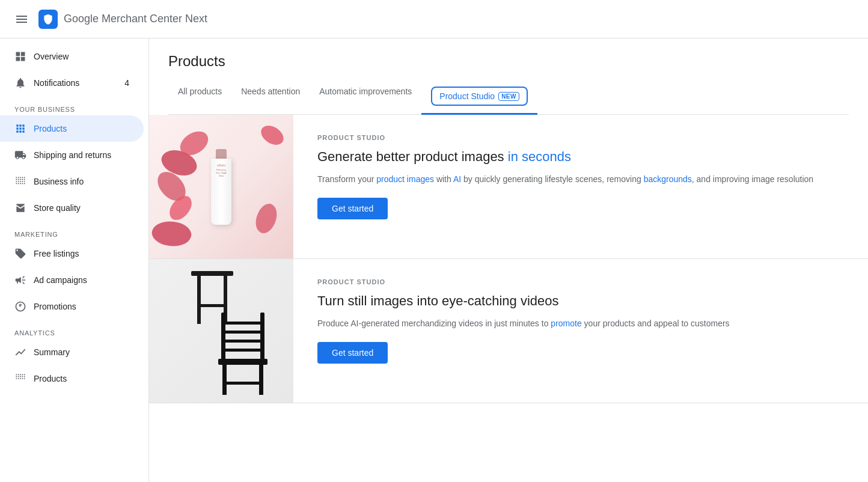 This screenshot has width=868, height=482. Describe the element at coordinates (22, 19) in the screenshot. I see `menu-button` at that location.